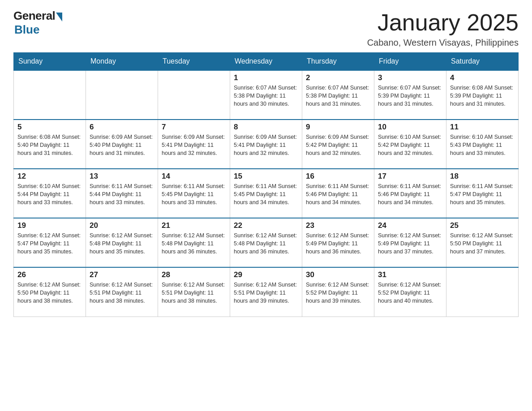 The height and width of the screenshot is (411, 532). I want to click on calendar-cell: 31Sunrise: 6:12 AM Sunset: 5:52 PM Dayli…, so click(410, 292).